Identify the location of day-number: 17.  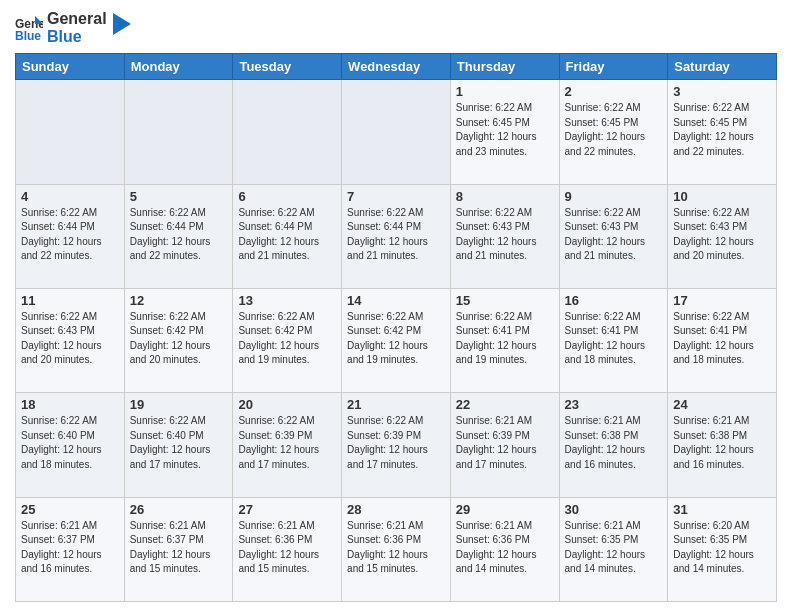
(722, 300).